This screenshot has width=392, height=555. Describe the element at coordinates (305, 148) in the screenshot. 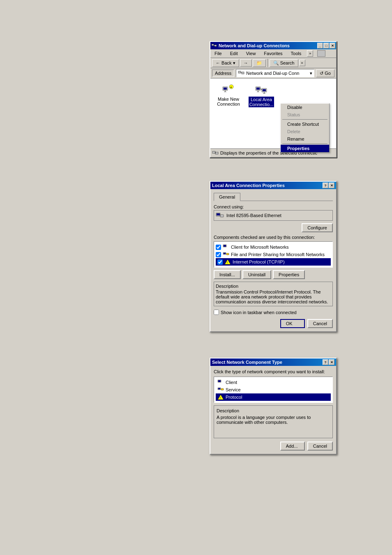

I see `ctx-properties: Properties` at that location.